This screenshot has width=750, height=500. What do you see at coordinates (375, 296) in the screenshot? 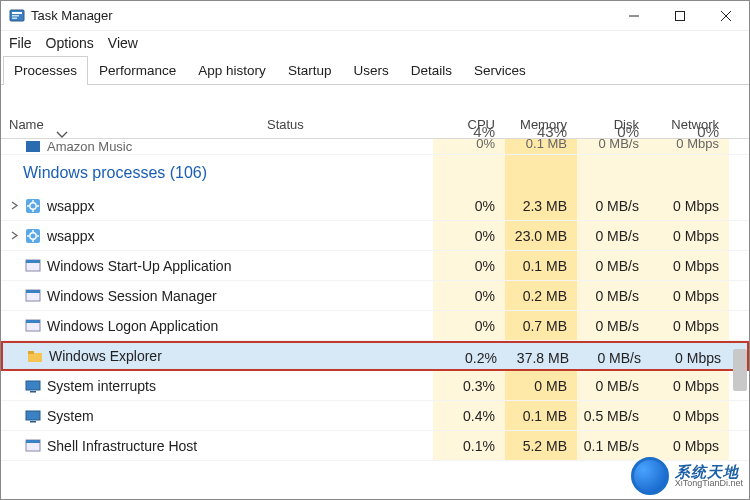
I see `table-row: Windows Session Manager0%0.2 MB0 MB/s0 M…` at bounding box center [375, 296].